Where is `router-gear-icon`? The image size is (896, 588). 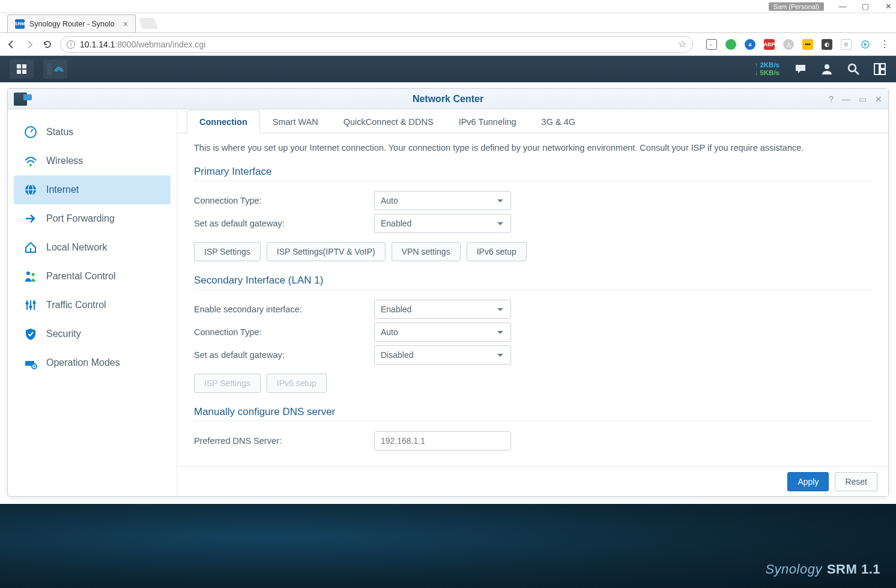 router-gear-icon is located at coordinates (31, 363).